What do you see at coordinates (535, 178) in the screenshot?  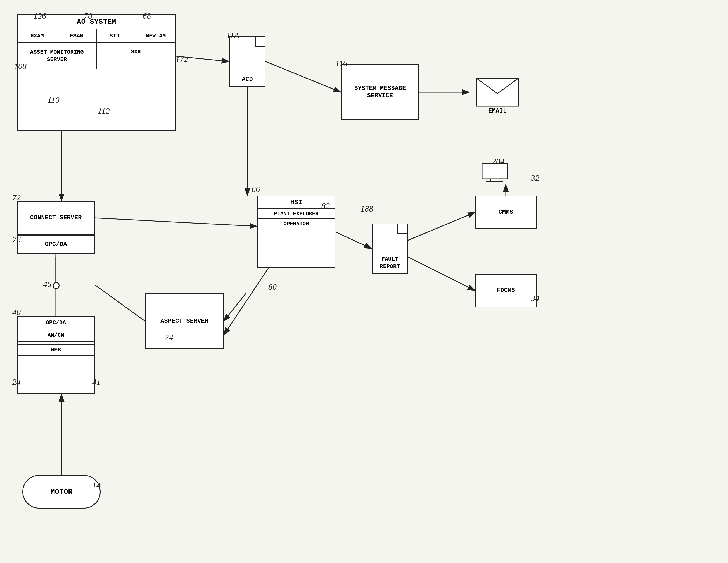 I see `ref-32: 32` at bounding box center [535, 178].